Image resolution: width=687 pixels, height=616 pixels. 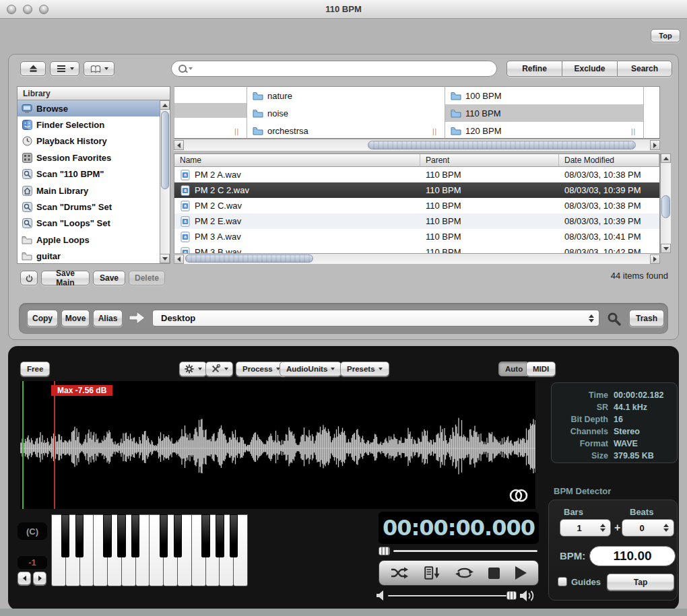 What do you see at coordinates (376, 318) in the screenshot?
I see `destination-popup: Desktop` at bounding box center [376, 318].